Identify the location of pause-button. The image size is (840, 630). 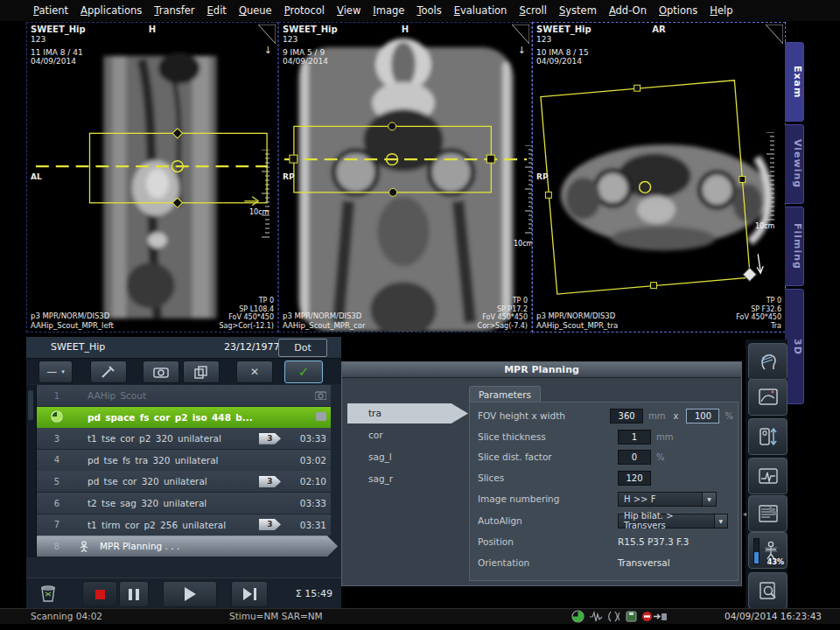
(134, 594).